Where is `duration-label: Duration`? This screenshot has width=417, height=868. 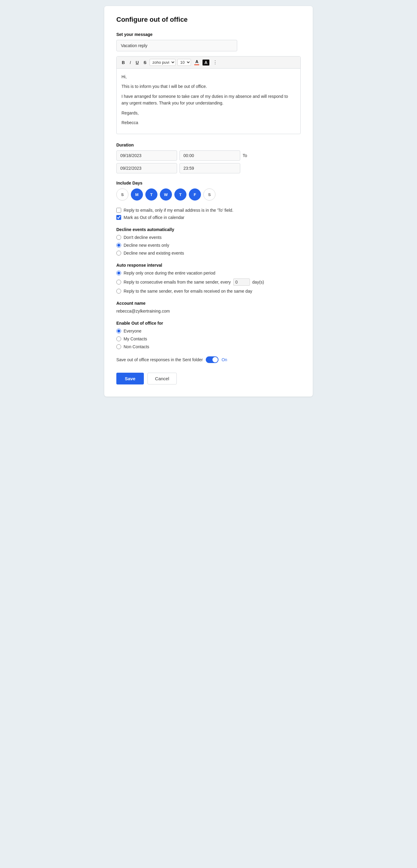 duration-label: Duration is located at coordinates (208, 145).